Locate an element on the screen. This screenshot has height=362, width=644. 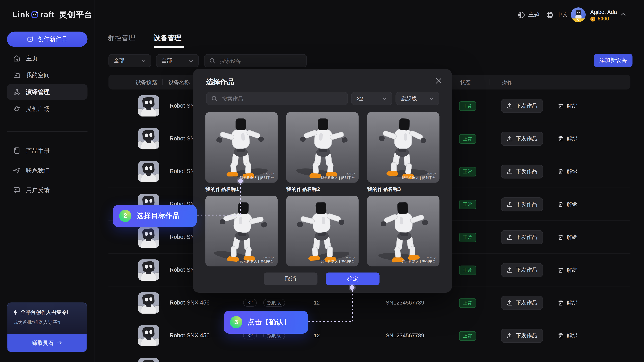
modal-title: 选择作品 is located at coordinates (220, 82).